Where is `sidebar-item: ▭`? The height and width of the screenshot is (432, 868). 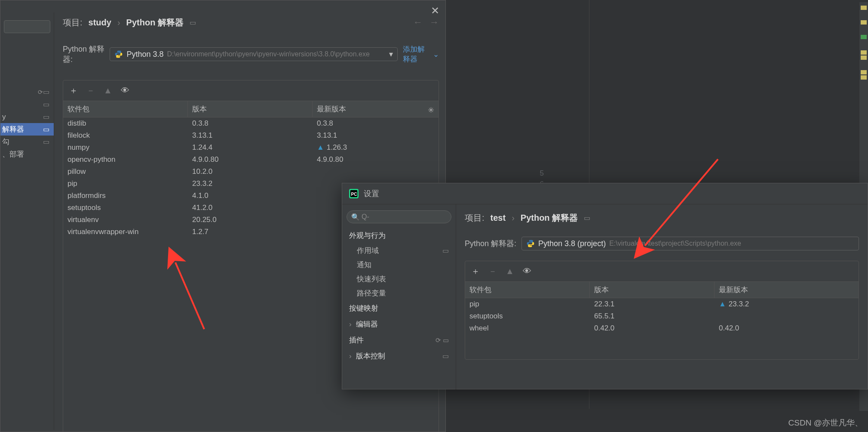
sidebar-item: ▭ is located at coordinates (27, 104).